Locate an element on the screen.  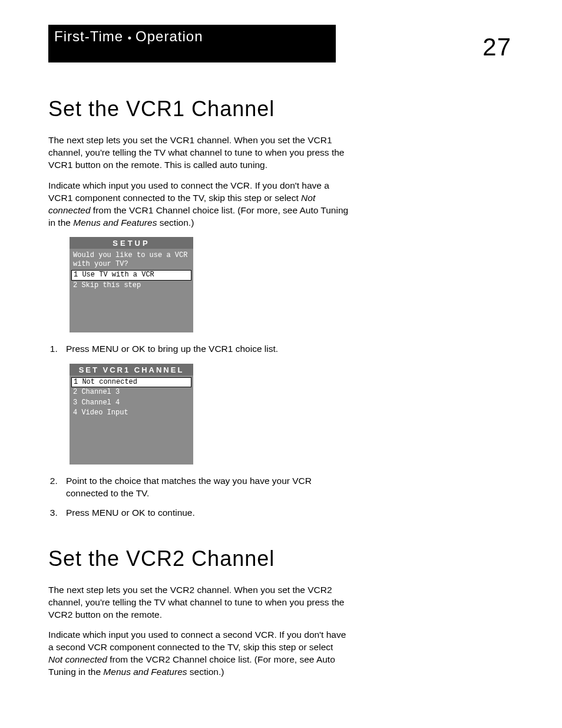
s1p2-i2: Menus and Features is located at coordinates (115, 223).